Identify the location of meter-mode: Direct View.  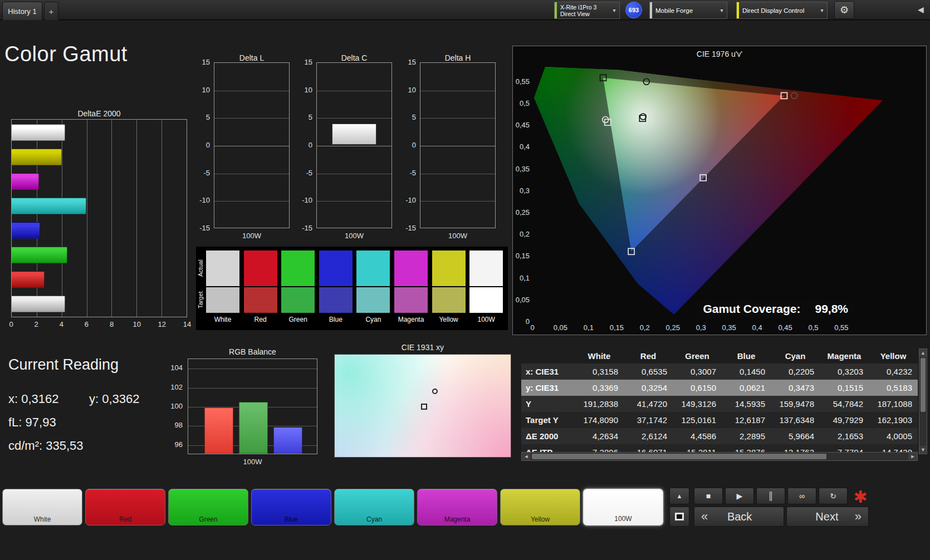
(585, 14).